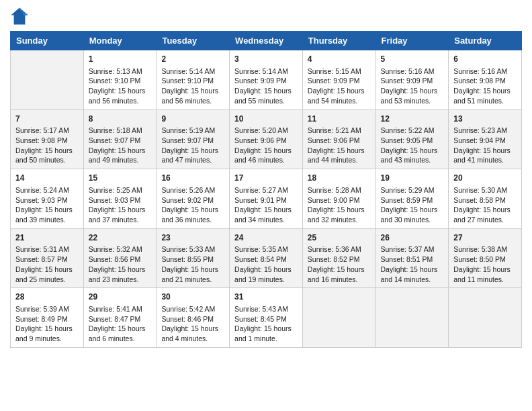 The width and height of the screenshot is (532, 411). I want to click on day-info: Sunrise: 5:41 AM Sunset: 8:47 PM Dayligh…, so click(120, 324).